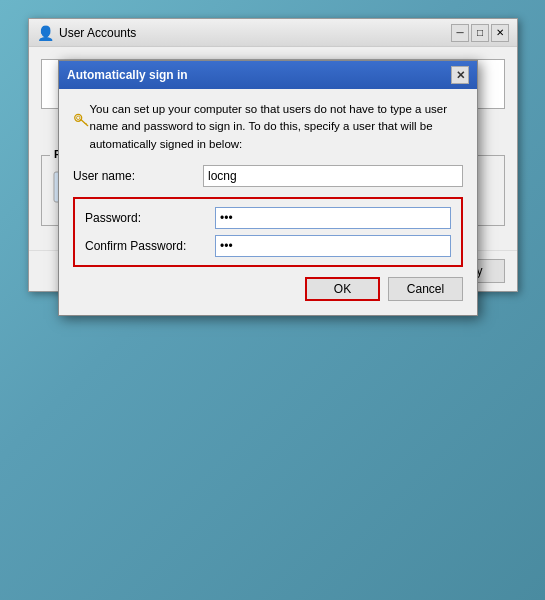 The width and height of the screenshot is (545, 600). What do you see at coordinates (460, 33) in the screenshot?
I see `minimize-button: ─` at bounding box center [460, 33].